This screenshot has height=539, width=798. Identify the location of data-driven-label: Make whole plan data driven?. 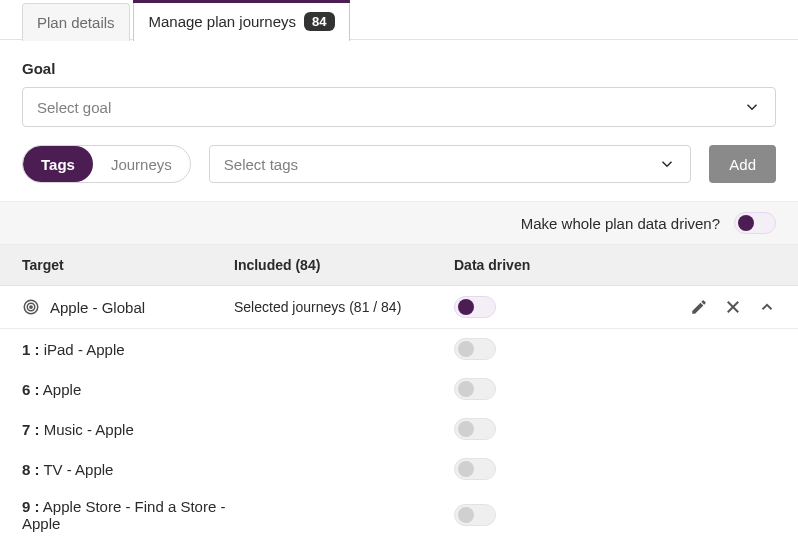
(620, 224).